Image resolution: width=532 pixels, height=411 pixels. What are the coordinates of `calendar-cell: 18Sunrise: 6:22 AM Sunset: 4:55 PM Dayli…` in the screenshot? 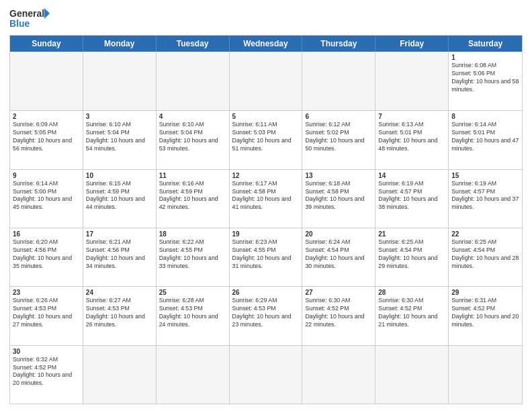 It's located at (193, 257).